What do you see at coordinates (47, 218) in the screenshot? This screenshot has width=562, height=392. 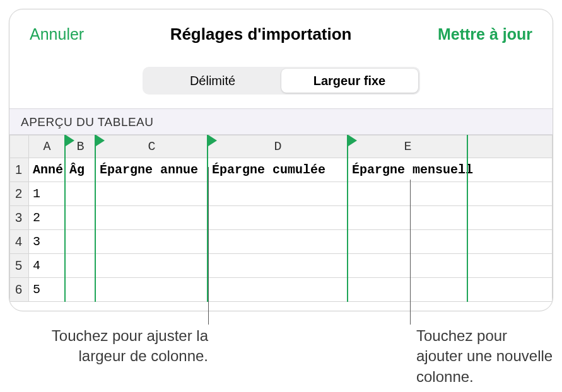 I see `cell: 2` at bounding box center [47, 218].